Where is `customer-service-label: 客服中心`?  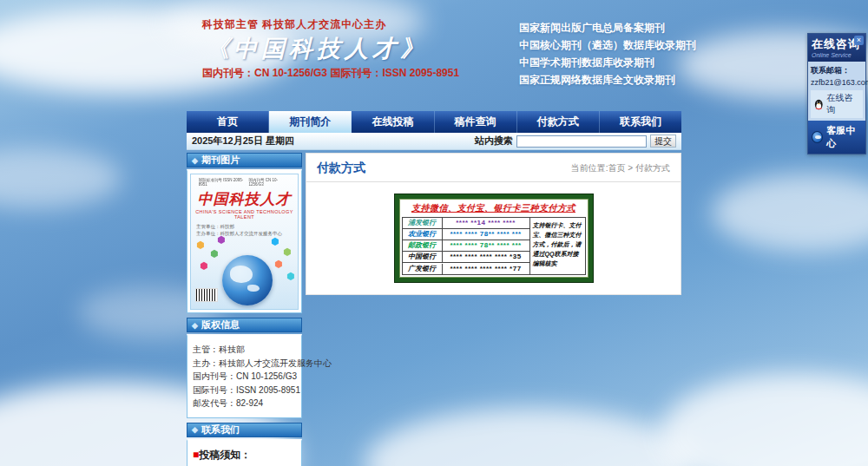 customer-service-label: 客服中心 is located at coordinates (844, 137).